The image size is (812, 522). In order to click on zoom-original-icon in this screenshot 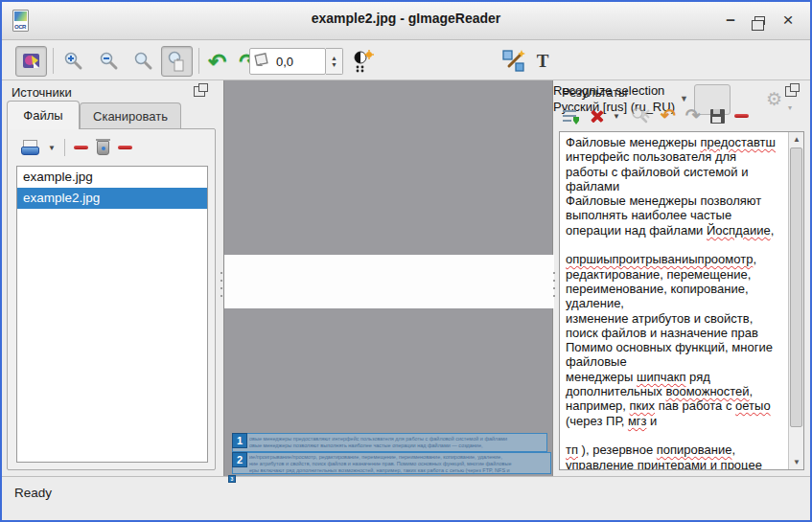, I will do `click(144, 61)`.